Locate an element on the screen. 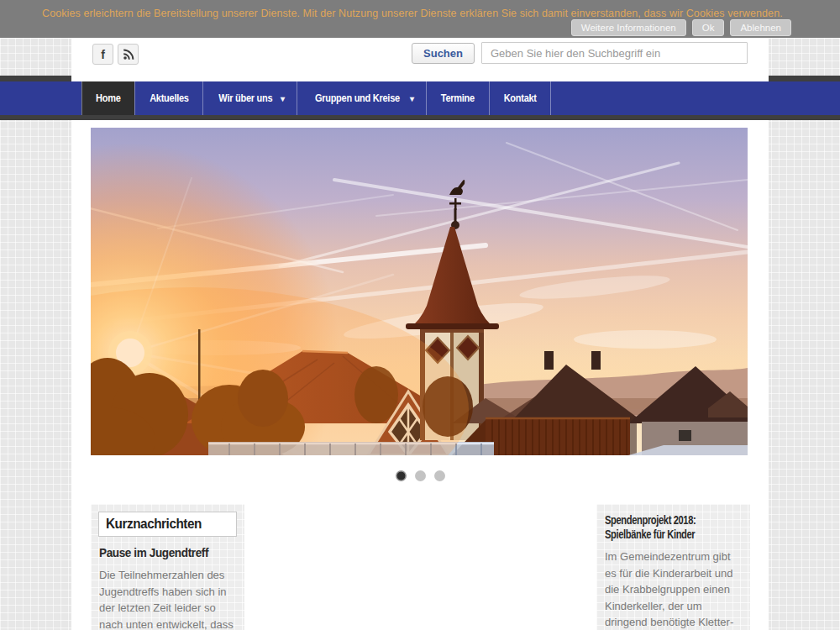 The height and width of the screenshot is (630, 840). article-title-link: Spendenprojekt 2018: Spielbänke für Kind… is located at coordinates (674, 528).